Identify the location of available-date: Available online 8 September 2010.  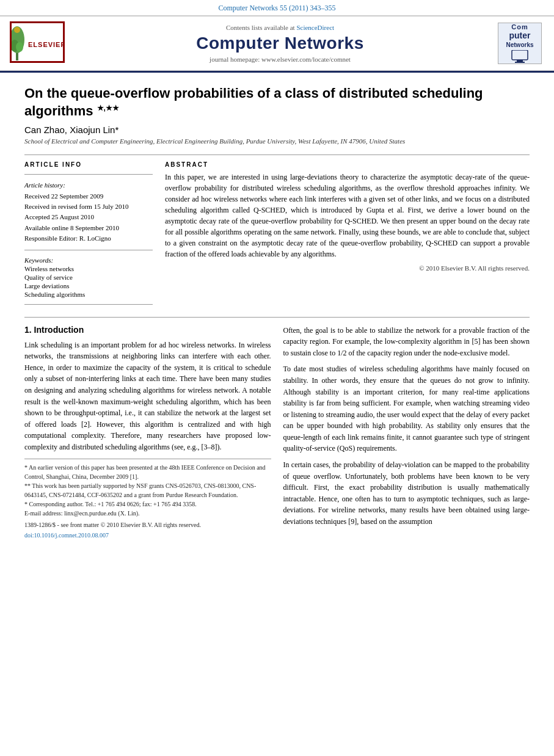
(89, 228).